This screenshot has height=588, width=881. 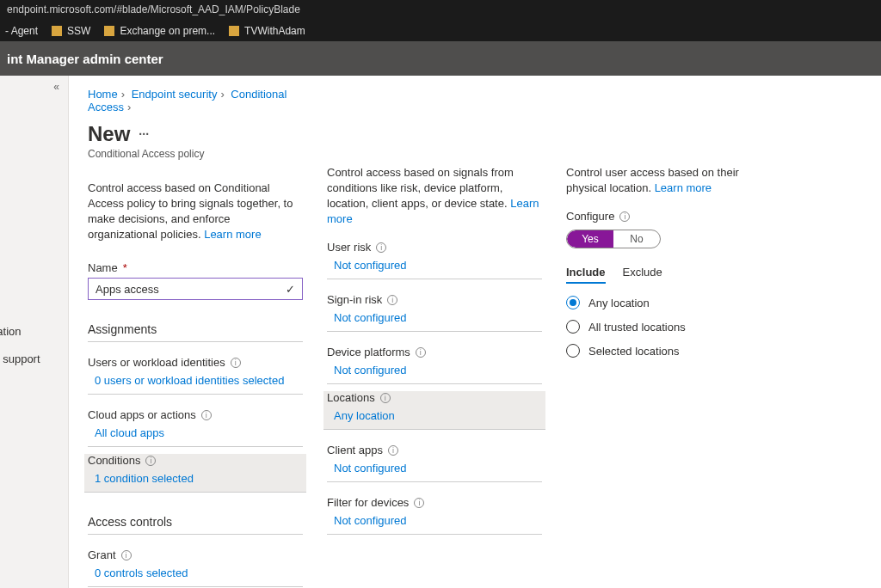 What do you see at coordinates (21, 236) in the screenshot?
I see `sidebar-item: y` at bounding box center [21, 236].